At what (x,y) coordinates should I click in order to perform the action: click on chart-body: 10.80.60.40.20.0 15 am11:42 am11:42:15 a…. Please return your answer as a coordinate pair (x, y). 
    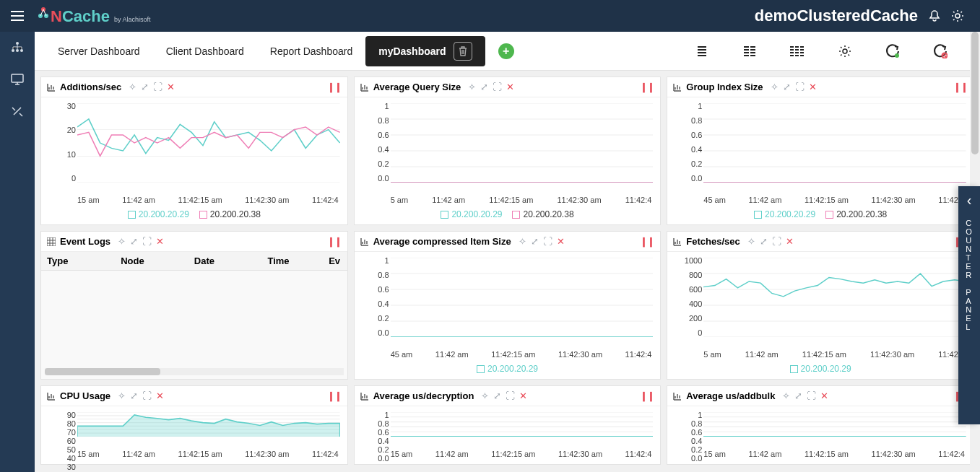
    Looking at the image, I should click on (508, 435).